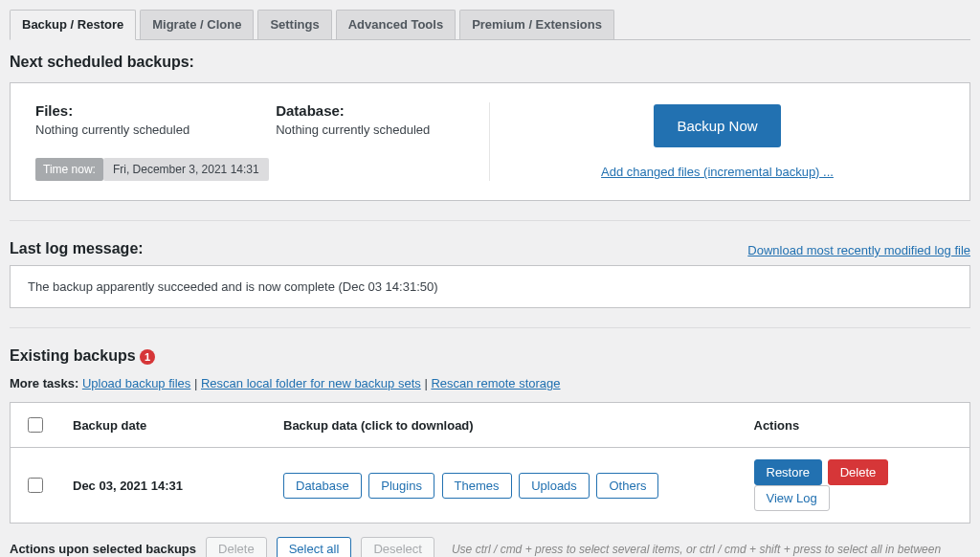 The width and height of the screenshot is (980, 557). I want to click on upload-backup-files-link: Upload backup files, so click(136, 383).